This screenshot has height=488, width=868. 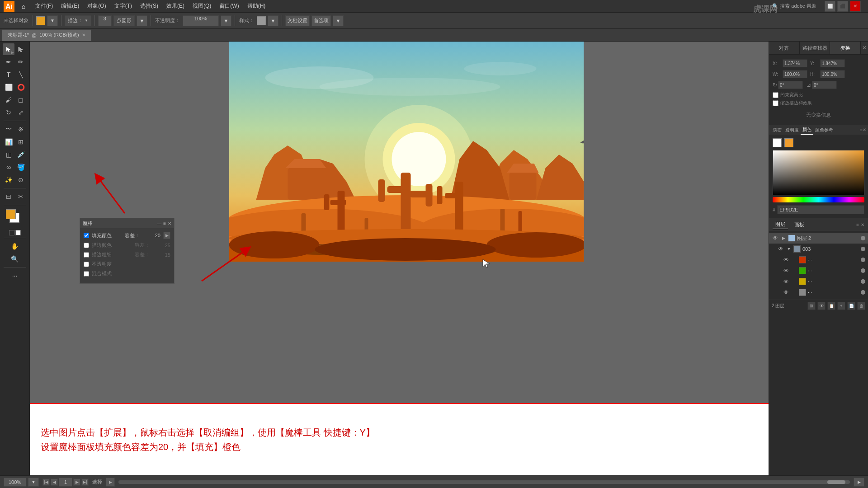 I want to click on sub3-circle, so click(x=863, y=282).